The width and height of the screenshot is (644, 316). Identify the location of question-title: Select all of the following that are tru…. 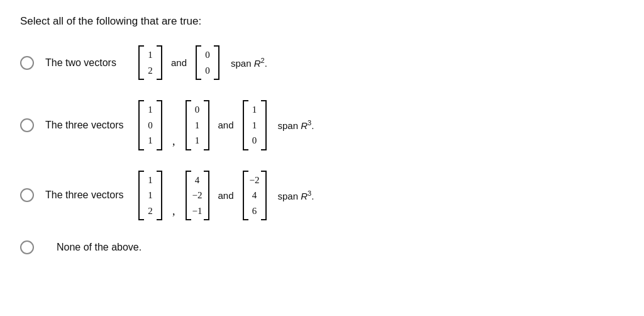
(322, 21).